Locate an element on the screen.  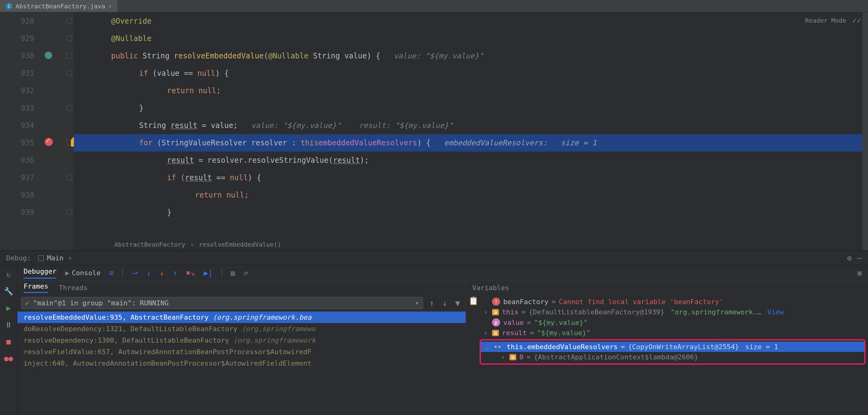
run-to-cursor-icon: ▶| is located at coordinates (208, 273).